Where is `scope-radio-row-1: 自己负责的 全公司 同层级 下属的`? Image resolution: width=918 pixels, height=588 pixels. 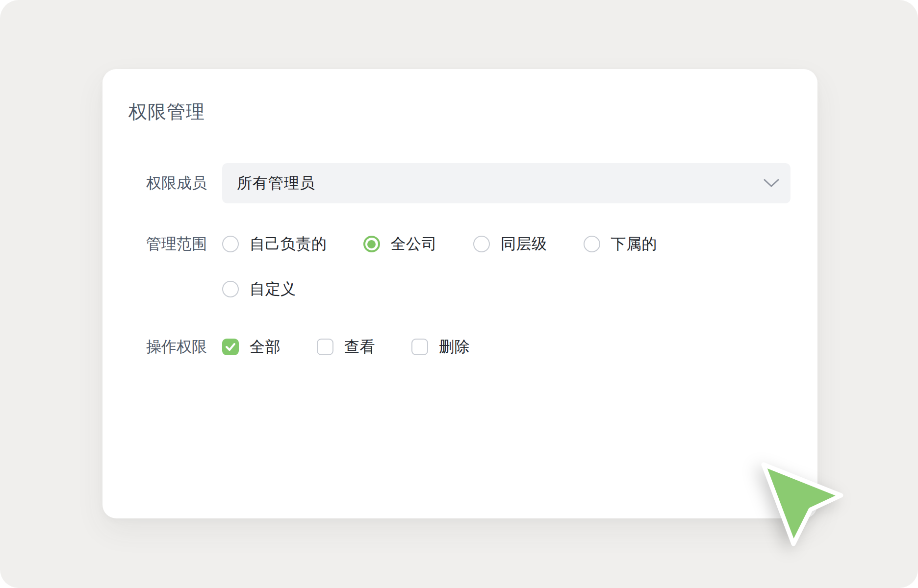 scope-radio-row-1: 自己负责的 全公司 同层级 下属的 is located at coordinates (439, 244).